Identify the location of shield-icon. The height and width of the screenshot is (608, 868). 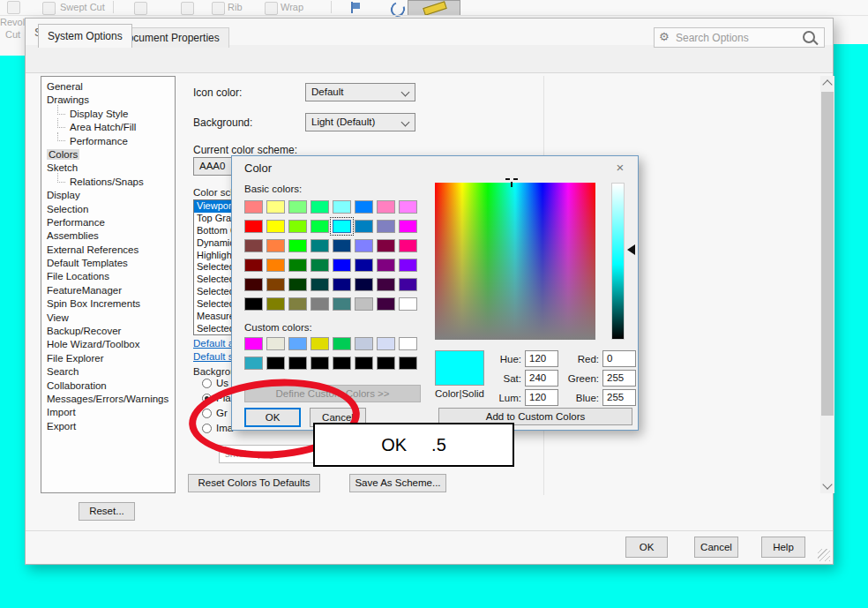
(141, 9).